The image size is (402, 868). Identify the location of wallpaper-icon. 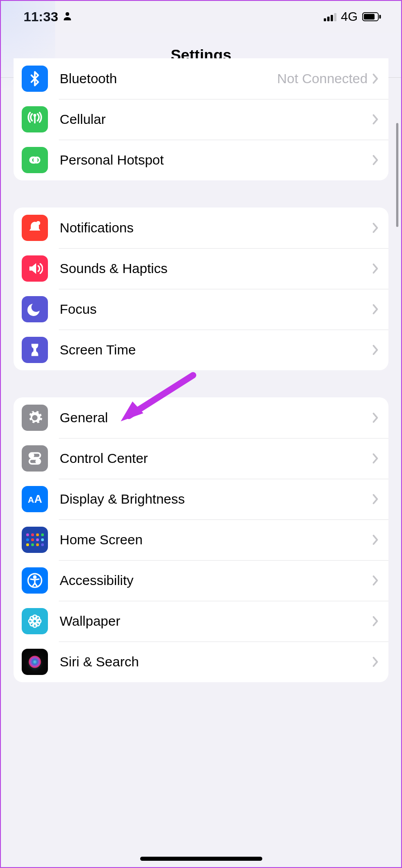
(35, 621).